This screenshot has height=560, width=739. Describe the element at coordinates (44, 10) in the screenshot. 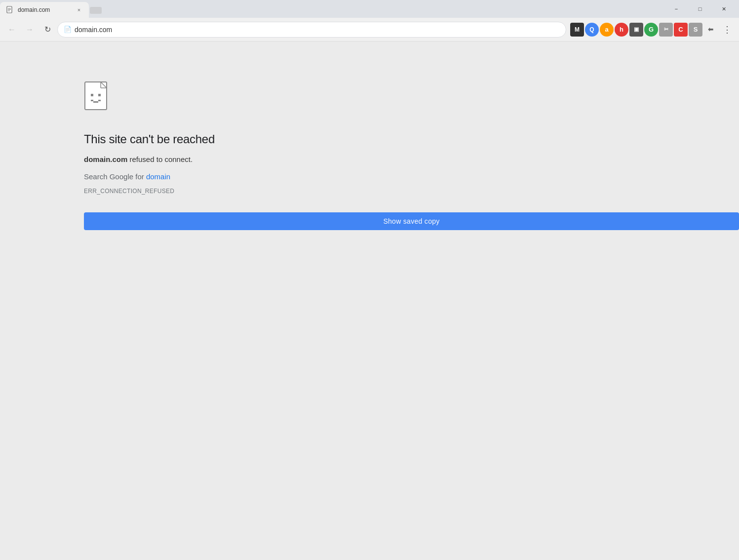

I see `active-tab: domain.com ×` at that location.